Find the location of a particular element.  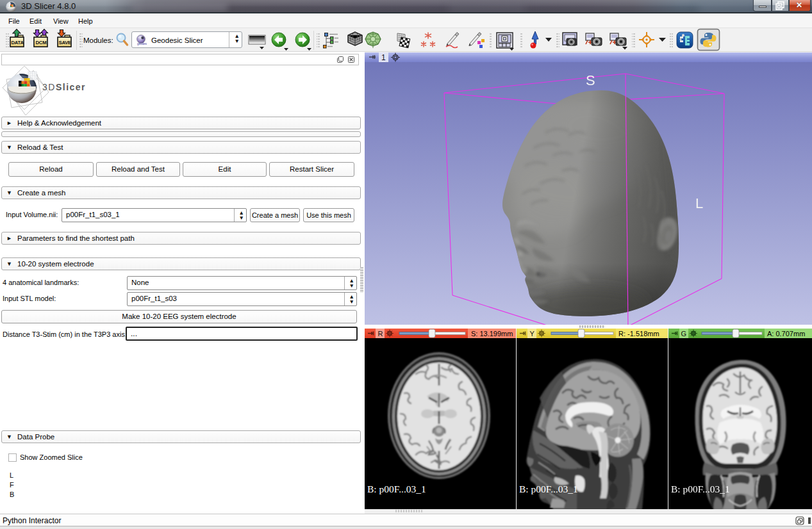

svg-text: L is located at coordinates (699, 204).